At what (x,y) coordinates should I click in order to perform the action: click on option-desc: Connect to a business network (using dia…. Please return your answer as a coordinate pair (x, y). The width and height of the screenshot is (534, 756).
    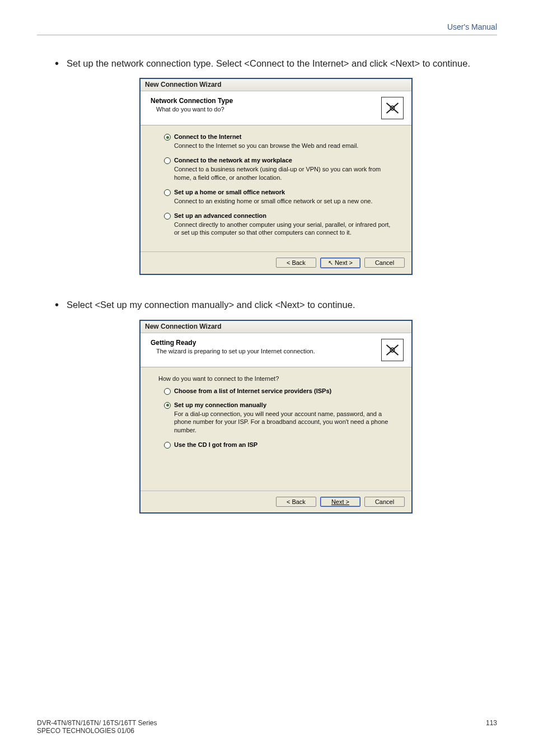
    Looking at the image, I should click on (279, 174).